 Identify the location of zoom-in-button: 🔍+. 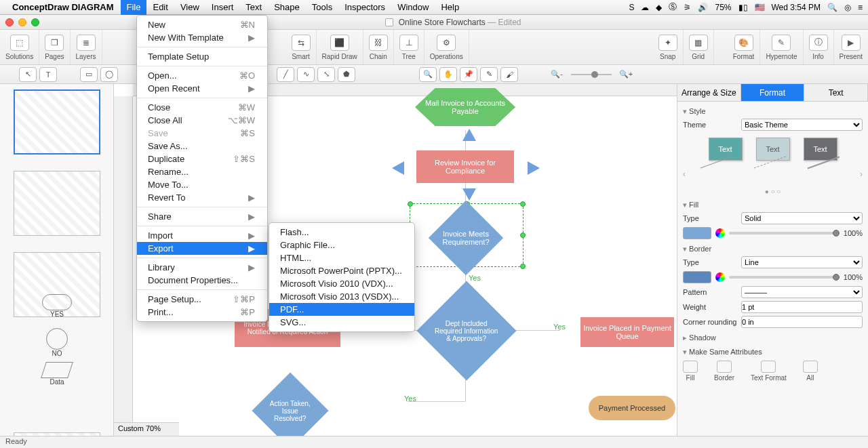
(626, 75).